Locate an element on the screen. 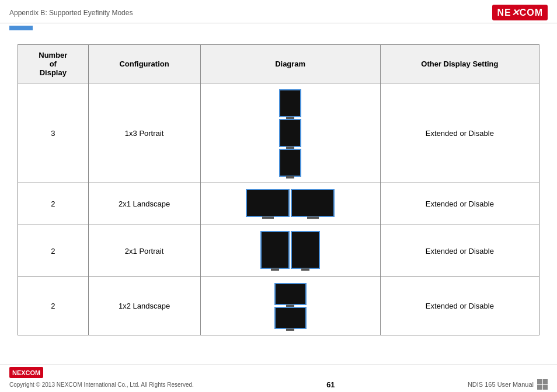  cell-number: 3 is located at coordinates (54, 133).